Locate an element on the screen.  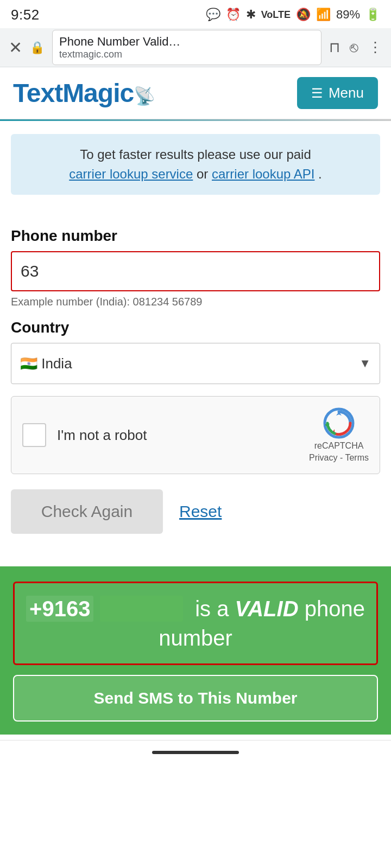
bookmark-icon: ⊓ is located at coordinates (335, 48).